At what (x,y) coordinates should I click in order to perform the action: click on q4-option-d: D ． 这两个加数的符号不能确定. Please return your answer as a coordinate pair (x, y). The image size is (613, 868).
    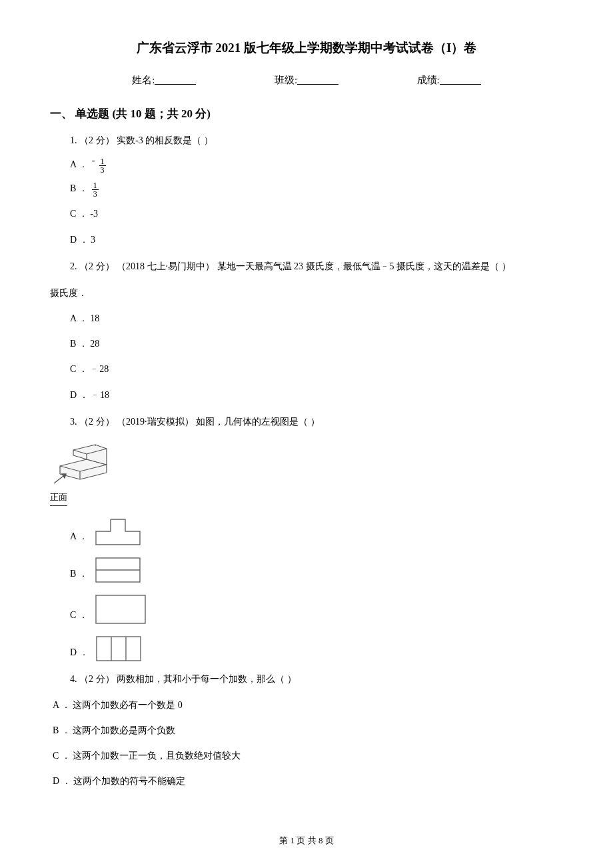
    Looking at the image, I should click on (308, 781).